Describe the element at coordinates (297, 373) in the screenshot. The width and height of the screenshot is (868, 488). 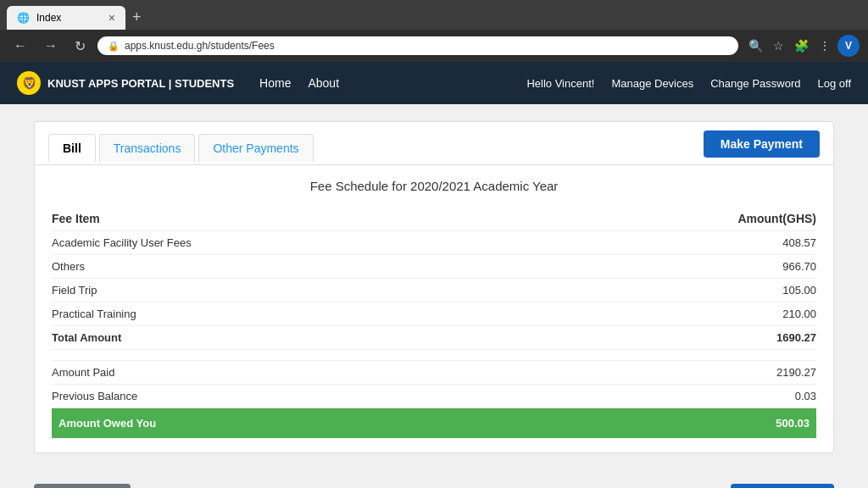
I see `amount-paid-label: Amount Paid` at that location.